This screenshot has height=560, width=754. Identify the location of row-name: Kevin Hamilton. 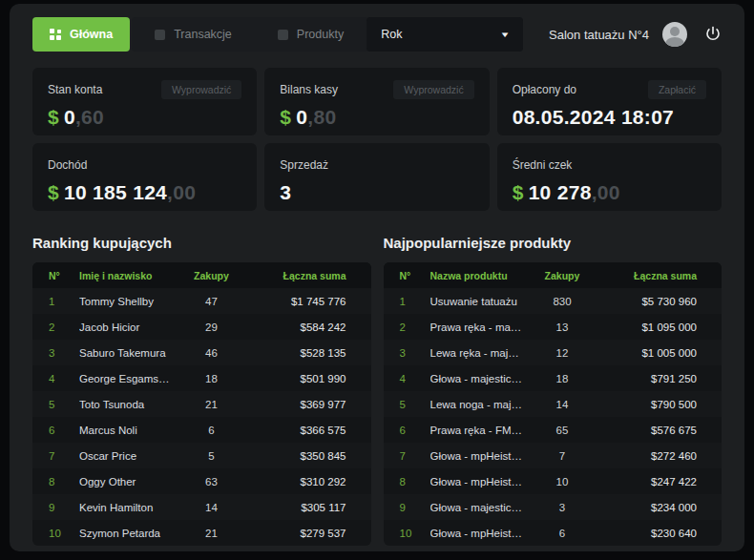
(126, 508).